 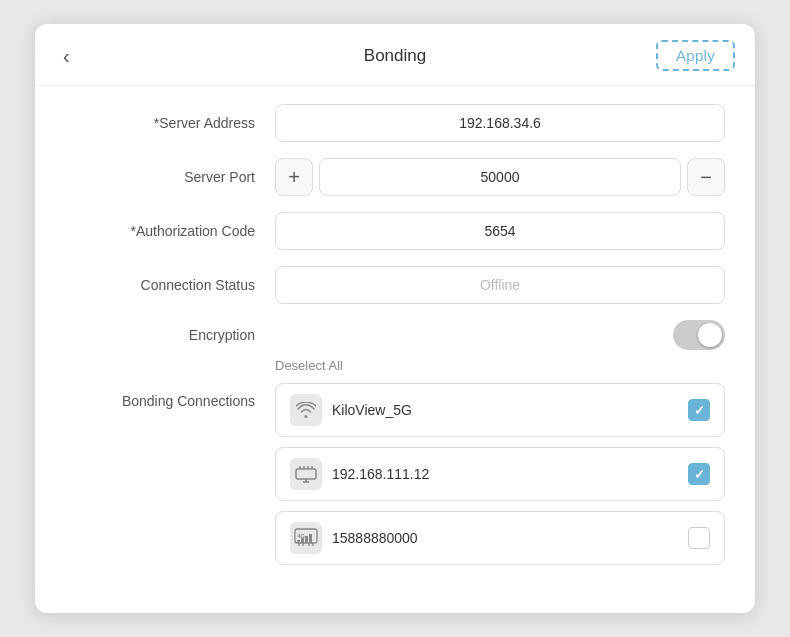 What do you see at coordinates (500, 123) in the screenshot?
I see `server-address-input` at bounding box center [500, 123].